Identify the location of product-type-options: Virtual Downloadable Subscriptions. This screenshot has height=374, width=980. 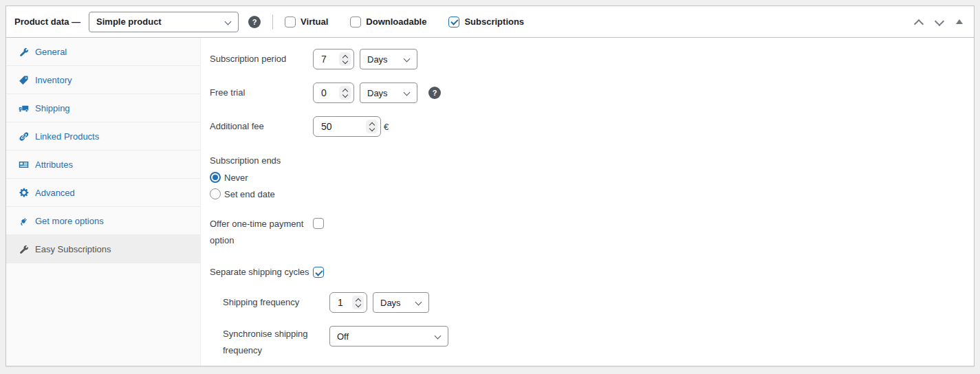
(404, 22).